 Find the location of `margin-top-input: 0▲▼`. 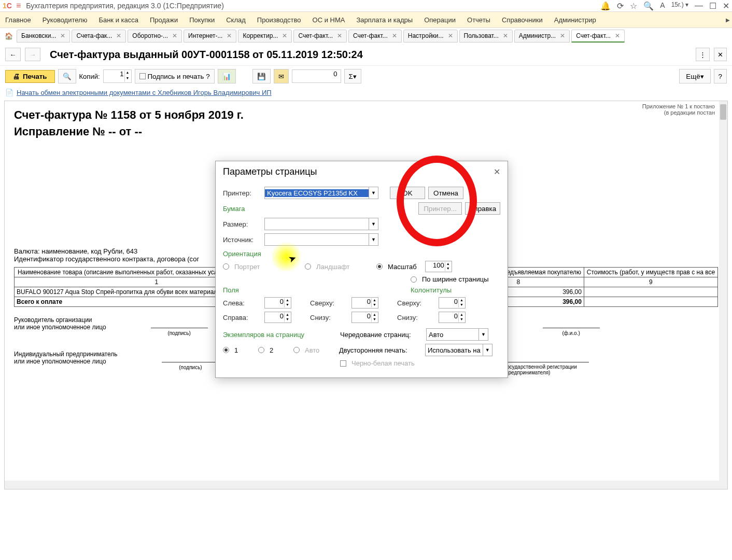

margin-top-input: 0▲▼ is located at coordinates (365, 303).